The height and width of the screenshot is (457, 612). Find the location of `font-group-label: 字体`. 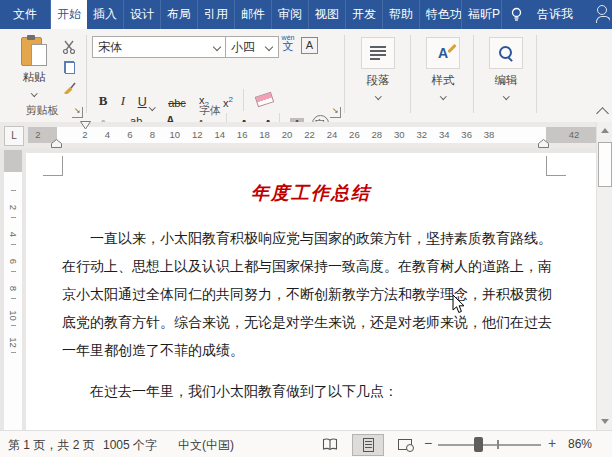

font-group-label: 字体 is located at coordinates (210, 110).